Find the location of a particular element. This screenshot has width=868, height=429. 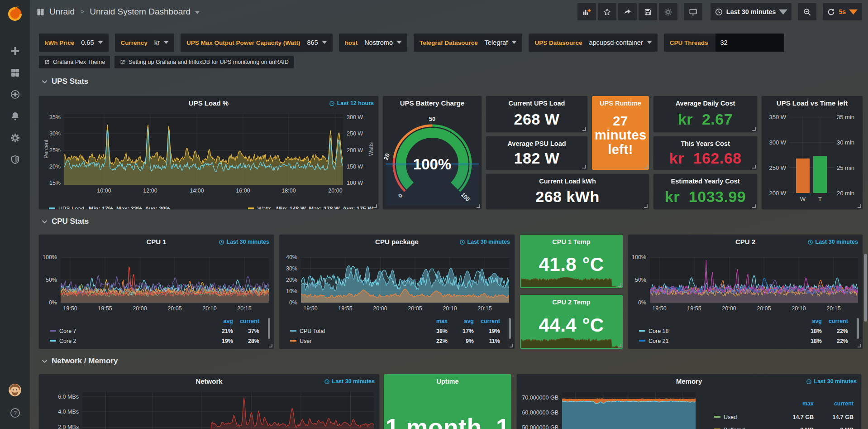

y-axis-tick: 0% is located at coordinates (48, 303).